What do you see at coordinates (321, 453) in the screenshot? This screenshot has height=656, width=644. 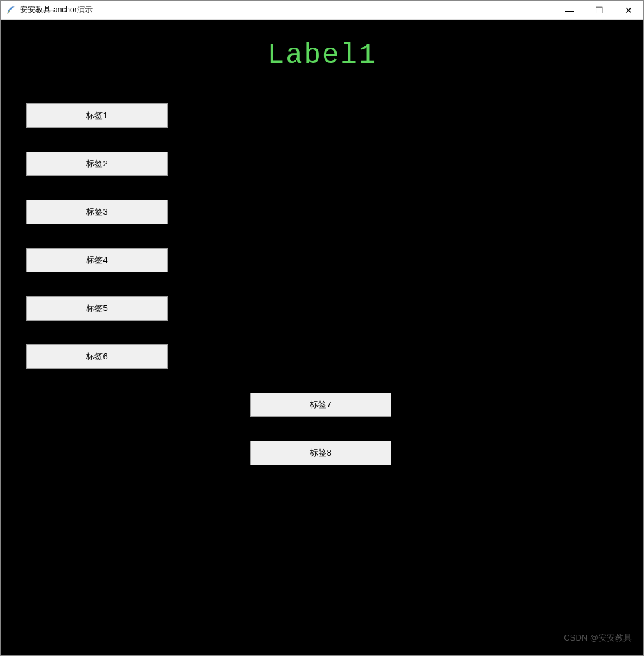 I see `label-8: 标签8` at bounding box center [321, 453].